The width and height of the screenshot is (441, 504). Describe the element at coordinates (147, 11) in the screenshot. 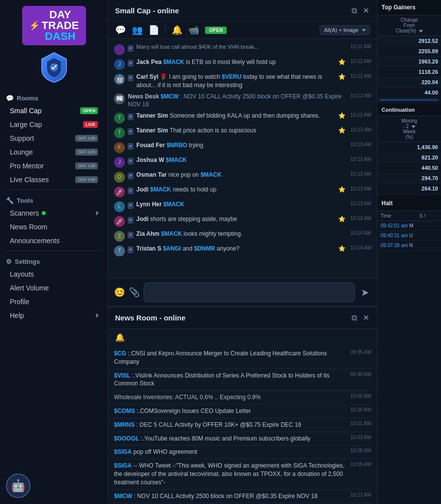

I see `chat-panel-title: Small Cap - online` at that location.